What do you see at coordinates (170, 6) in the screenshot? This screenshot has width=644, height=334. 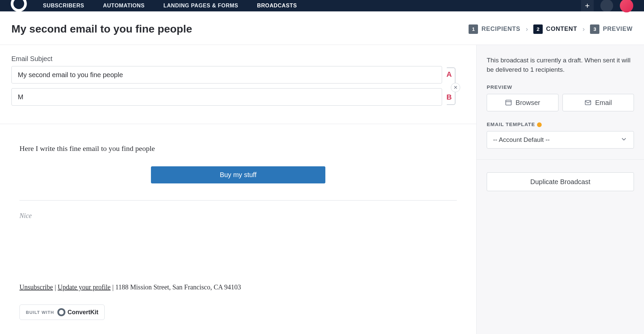 I see `nav-links: SUBSCRIBERS AUTOMATIONS LANDING PAGES & …` at bounding box center [170, 6].